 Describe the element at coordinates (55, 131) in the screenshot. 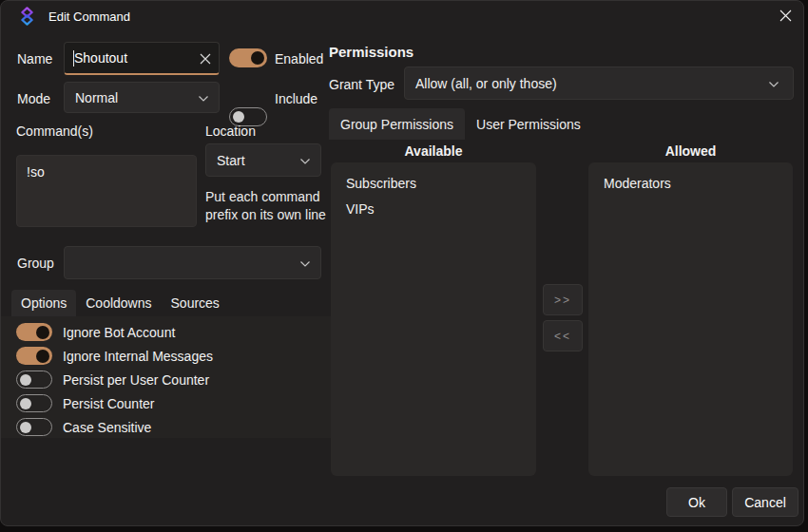

I see `commands-label: Command(s)` at that location.